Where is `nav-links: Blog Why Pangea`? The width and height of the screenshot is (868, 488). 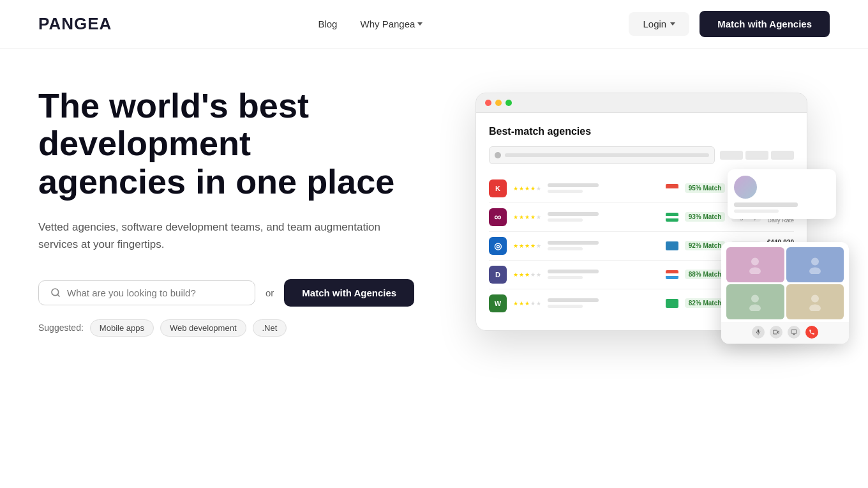 nav-links: Blog Why Pangea is located at coordinates (370, 24).